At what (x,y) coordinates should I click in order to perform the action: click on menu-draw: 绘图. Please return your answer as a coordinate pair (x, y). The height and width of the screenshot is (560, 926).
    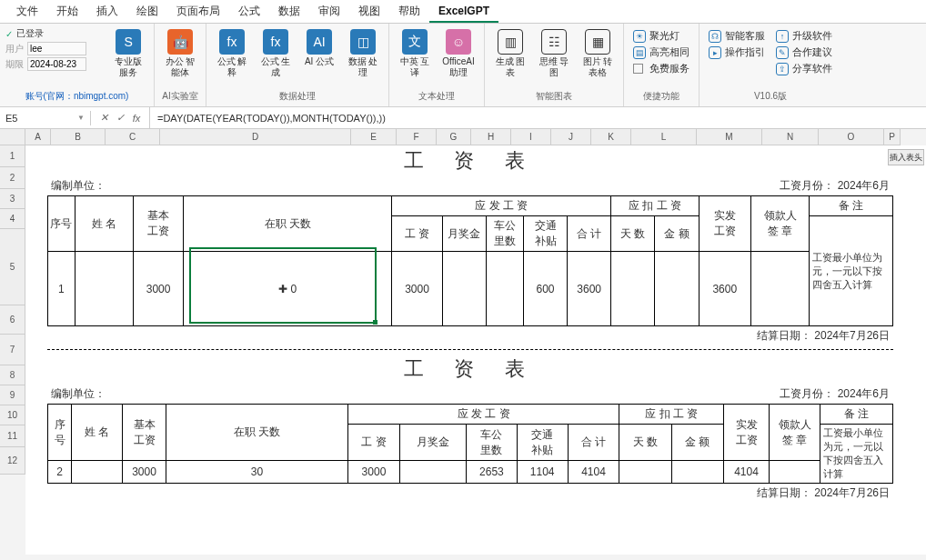
    Looking at the image, I should click on (147, 11).